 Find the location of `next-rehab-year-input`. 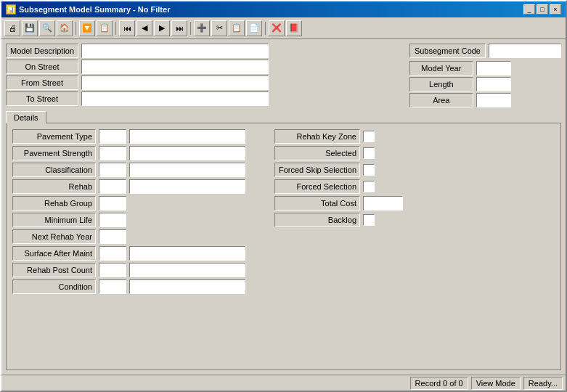

next-rehab-year-input is located at coordinates (113, 237).